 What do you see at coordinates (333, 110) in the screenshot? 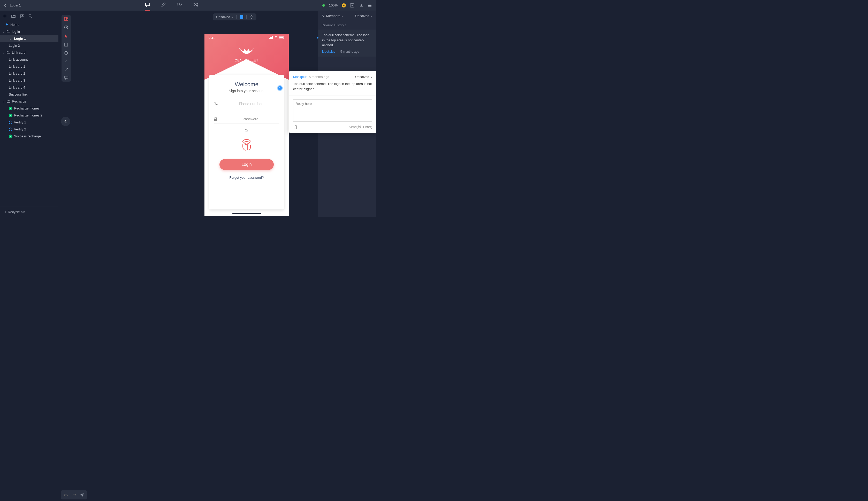
I see `reply-input` at bounding box center [333, 110].